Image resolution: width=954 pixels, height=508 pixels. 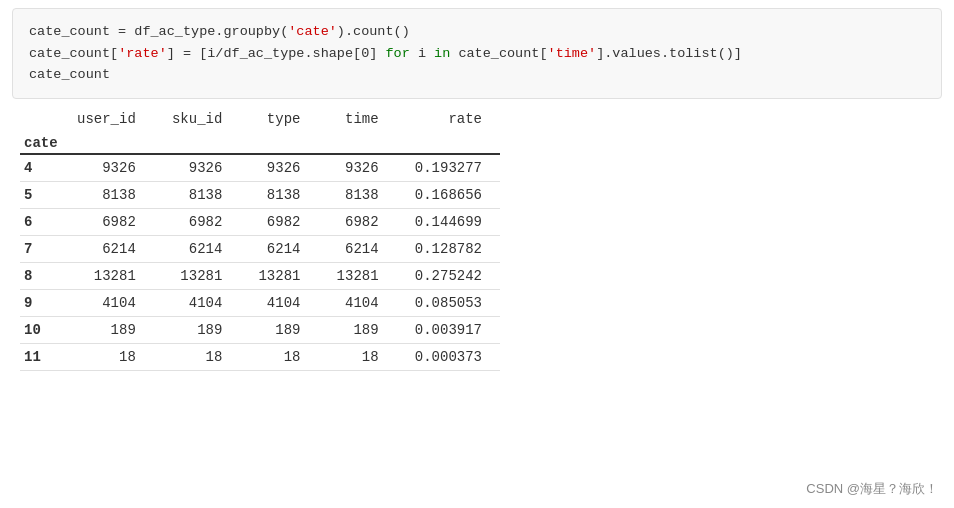 What do you see at coordinates (279, 276) in the screenshot?
I see `cell-type: 13281` at bounding box center [279, 276].